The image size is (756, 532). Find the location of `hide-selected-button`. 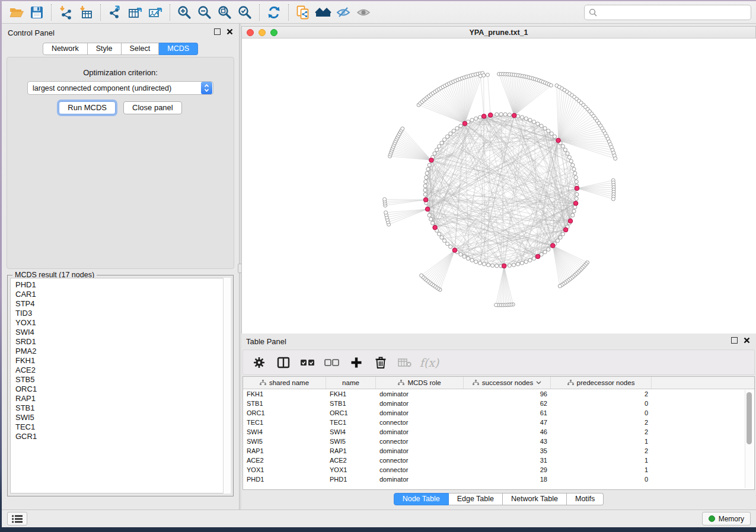

hide-selected-button is located at coordinates (343, 12).